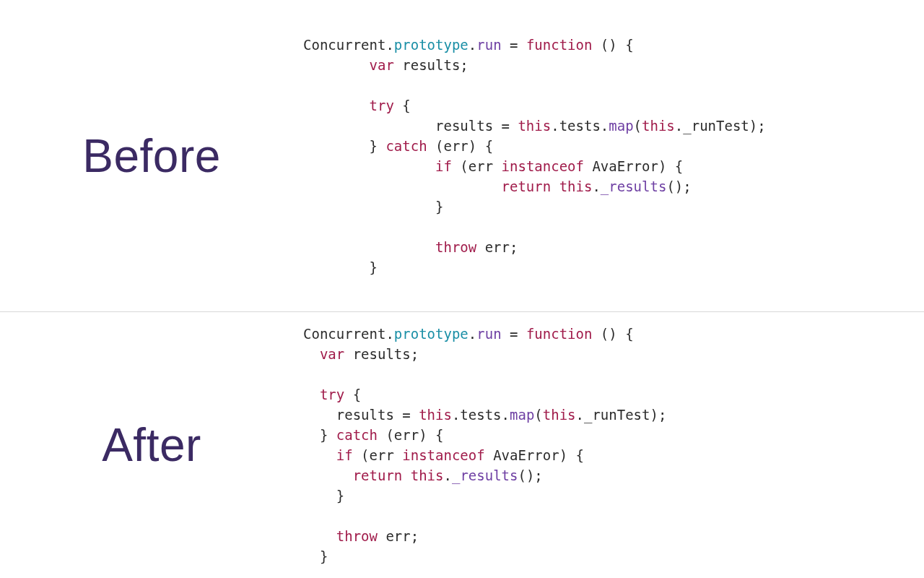 This screenshot has height=578, width=924. What do you see at coordinates (152, 445) in the screenshot?
I see `after-label-column: After` at bounding box center [152, 445].